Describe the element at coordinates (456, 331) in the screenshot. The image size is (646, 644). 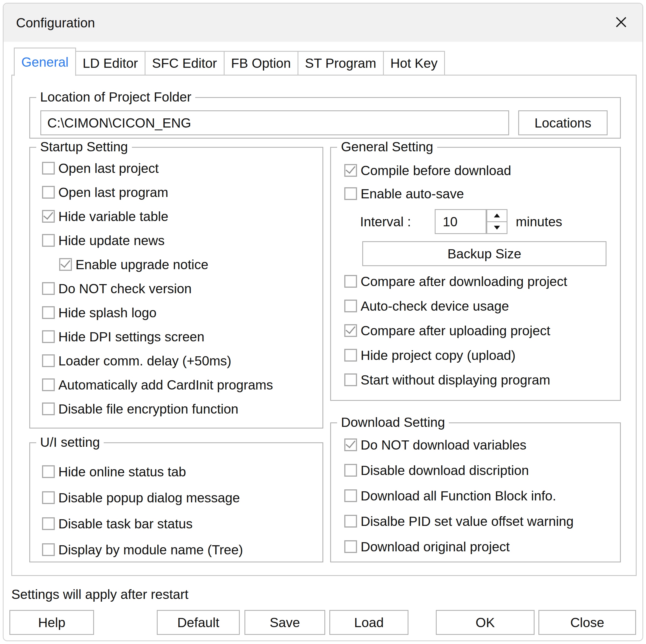
I see `checkbox-row: Compare after uploading project` at that location.